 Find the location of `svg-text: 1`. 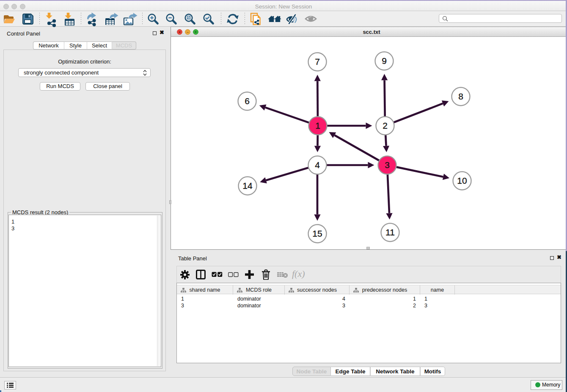

svg-text: 1 is located at coordinates (318, 125).